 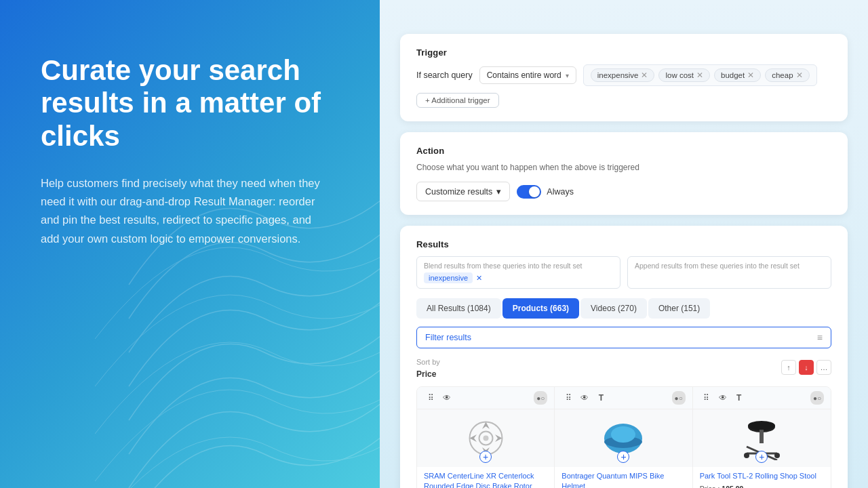 I want to click on product-name-3: Park Tool STL-2 Rolling Shop Stool, so click(x=762, y=476).